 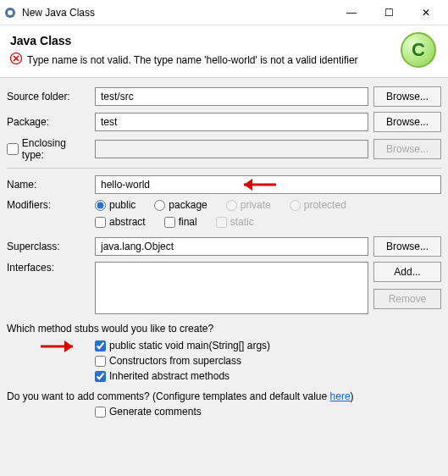 I want to click on radio-package-label: package, so click(x=188, y=205).